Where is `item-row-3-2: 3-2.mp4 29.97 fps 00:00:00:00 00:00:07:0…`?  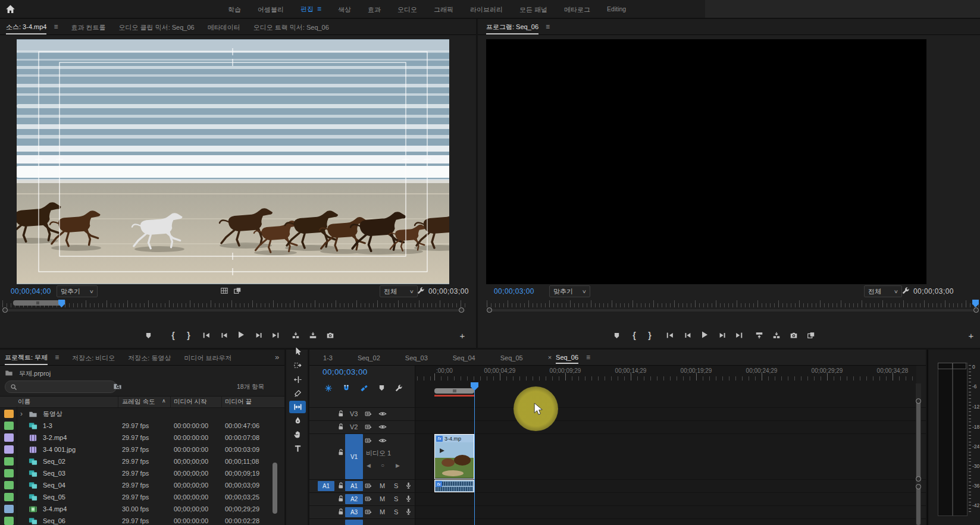
item-row-3-2: 3-2.mp4 29.97 fps 00:00:00:00 00:00:07:0… is located at coordinates (142, 438).